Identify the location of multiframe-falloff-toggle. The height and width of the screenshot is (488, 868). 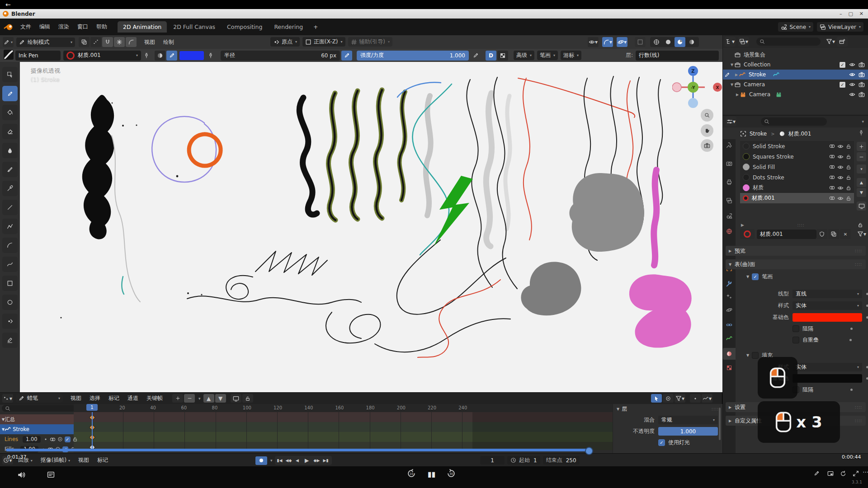
(119, 42).